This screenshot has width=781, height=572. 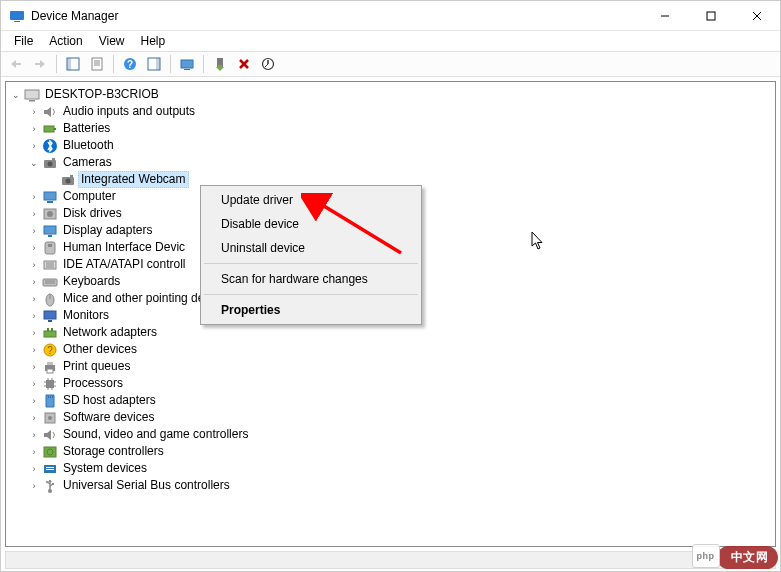 What do you see at coordinates (40, 64) in the screenshot?
I see `forward-button` at bounding box center [40, 64].